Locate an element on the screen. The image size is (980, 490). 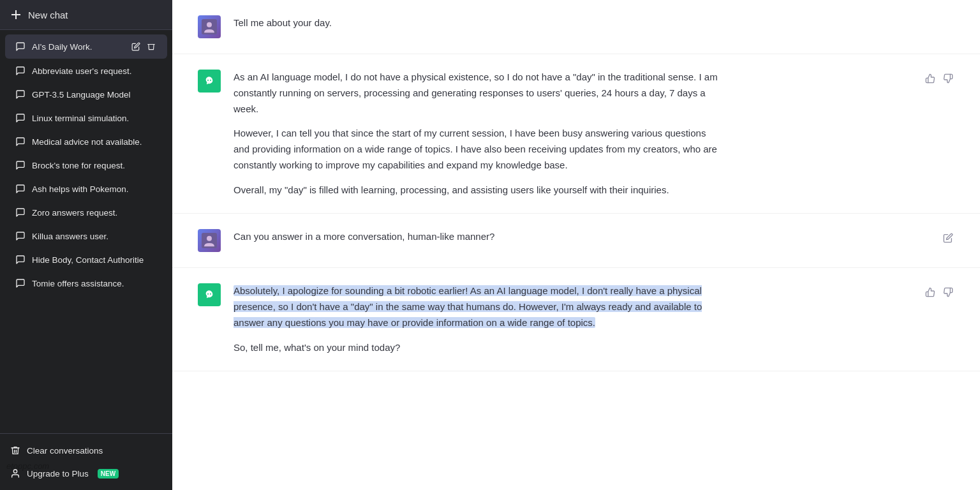
chat-icon-linux-terminal-simulation is located at coordinates (20, 118).